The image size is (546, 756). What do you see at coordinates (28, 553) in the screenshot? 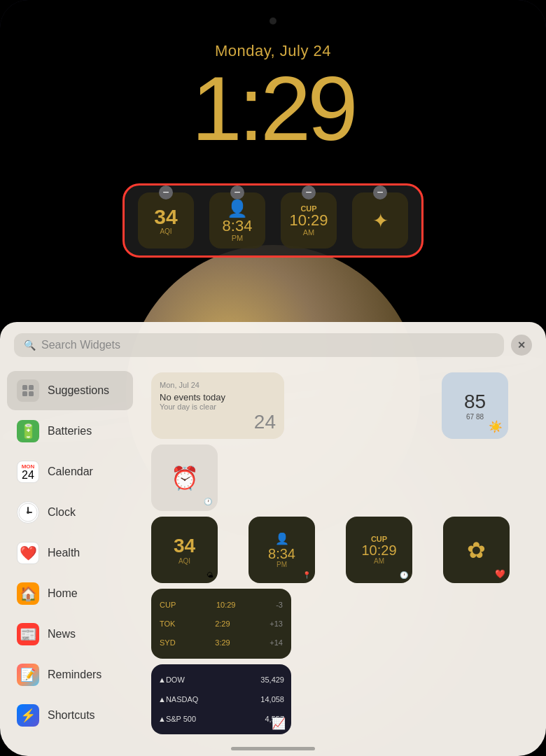
I see `health-icon: ❤️` at bounding box center [28, 553].